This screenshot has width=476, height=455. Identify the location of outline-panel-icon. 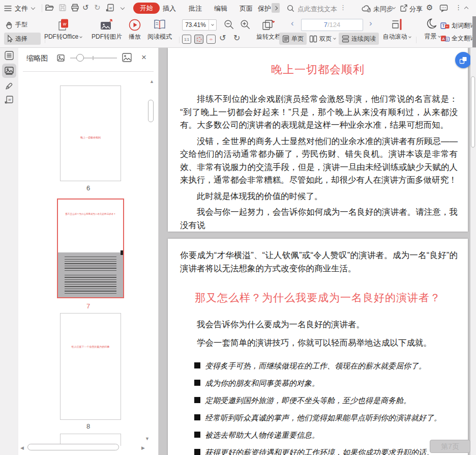
(9, 56).